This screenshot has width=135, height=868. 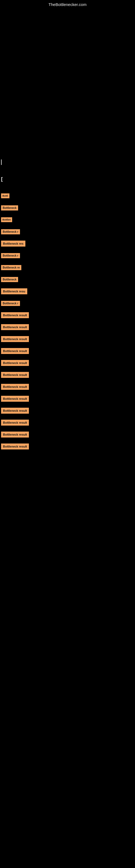 What do you see at coordinates (7, 220) in the screenshot?
I see `bottleneck-badge: Bottlen` at bounding box center [7, 220].